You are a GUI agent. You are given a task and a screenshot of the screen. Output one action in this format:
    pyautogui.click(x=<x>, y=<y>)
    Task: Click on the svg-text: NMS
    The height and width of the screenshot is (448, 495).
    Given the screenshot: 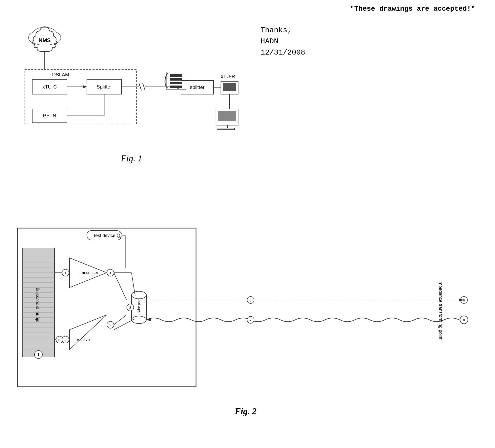 What is the action you would take?
    pyautogui.click(x=45, y=40)
    